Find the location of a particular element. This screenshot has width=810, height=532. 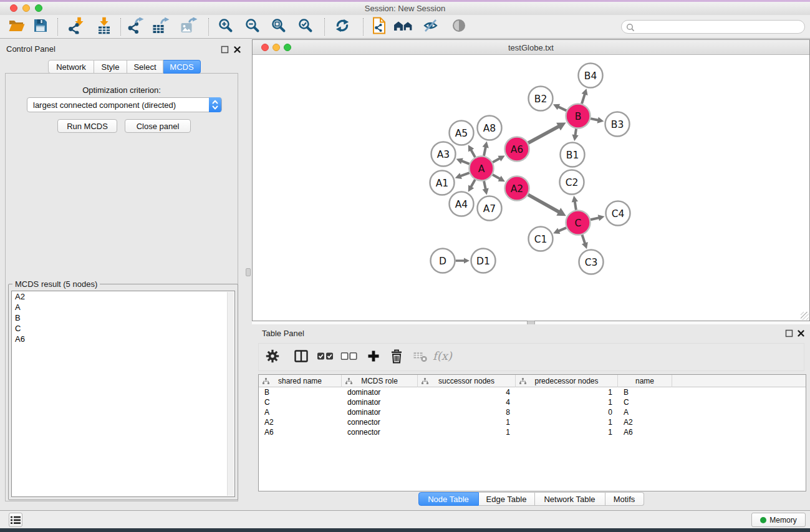

open-session-icon is located at coordinates (17, 27).